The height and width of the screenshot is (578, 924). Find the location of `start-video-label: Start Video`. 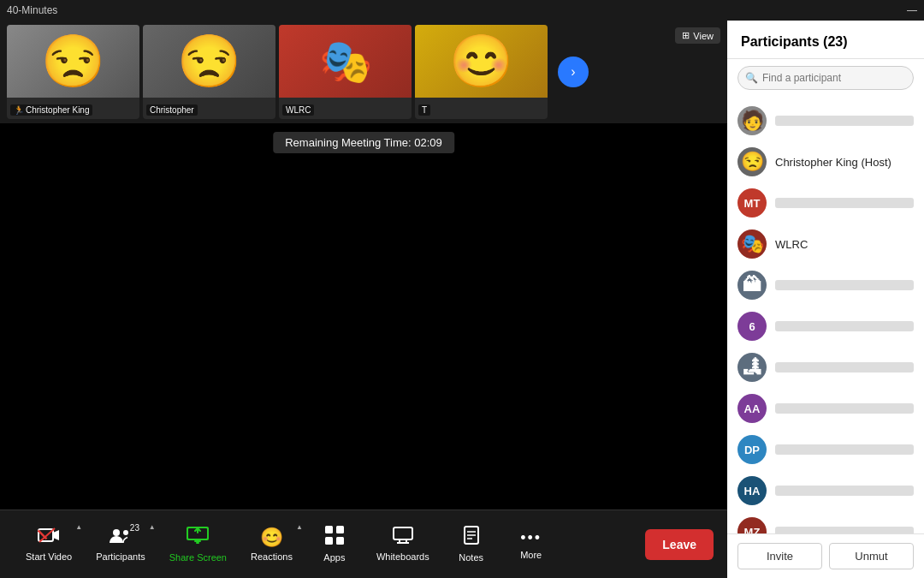

start-video-label: Start Video is located at coordinates (49, 557).